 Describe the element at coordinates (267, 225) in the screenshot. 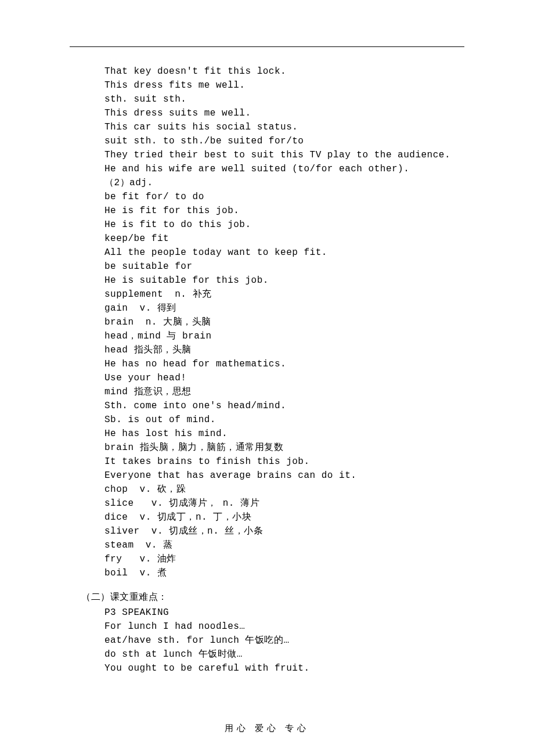

I see `text-line: He is fit to do this job.` at that location.